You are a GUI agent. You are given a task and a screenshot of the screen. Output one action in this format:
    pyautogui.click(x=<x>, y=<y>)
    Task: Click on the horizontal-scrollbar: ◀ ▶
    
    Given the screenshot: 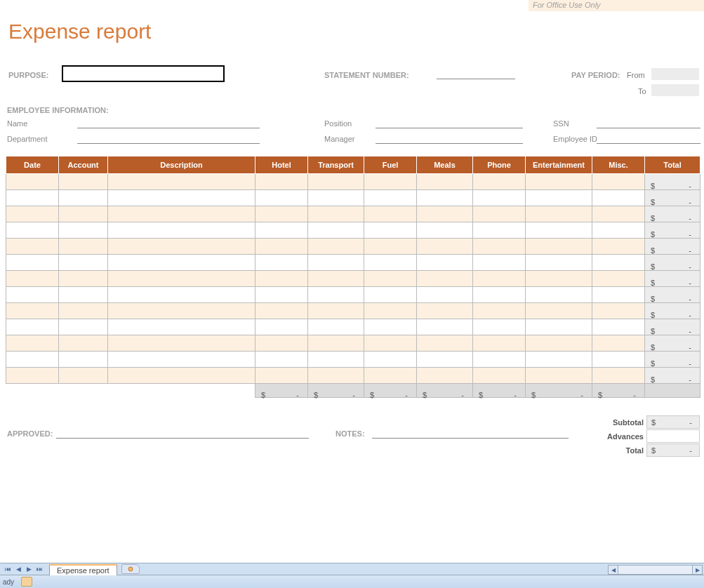 What is the action you would take?
    pyautogui.click(x=656, y=570)
    